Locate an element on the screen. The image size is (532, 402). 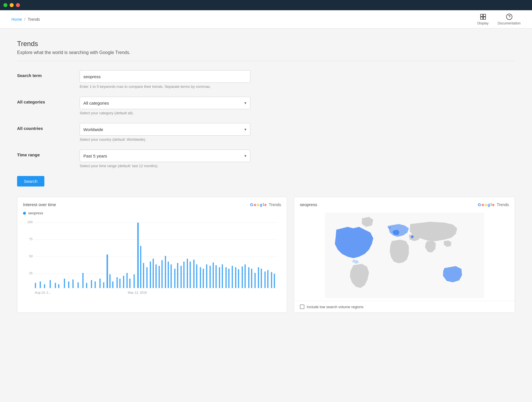
nav-actions: Display Documentation is located at coordinates (499, 19).